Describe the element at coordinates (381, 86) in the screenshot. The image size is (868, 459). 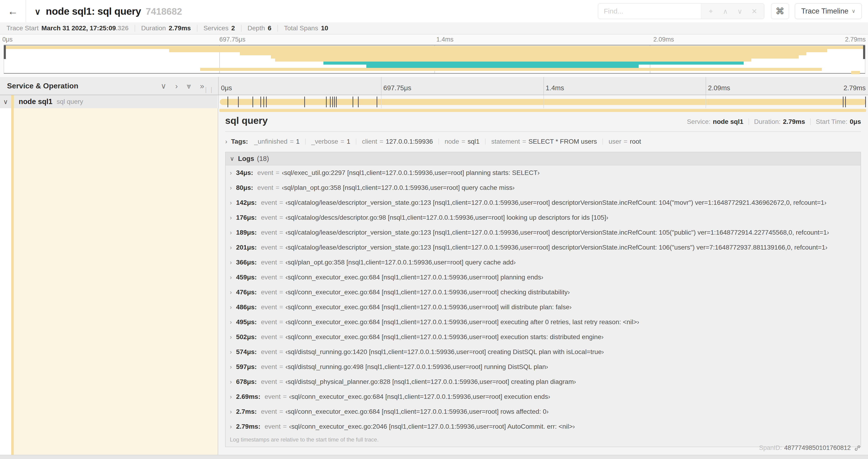
I see `timeline-gridline` at that location.